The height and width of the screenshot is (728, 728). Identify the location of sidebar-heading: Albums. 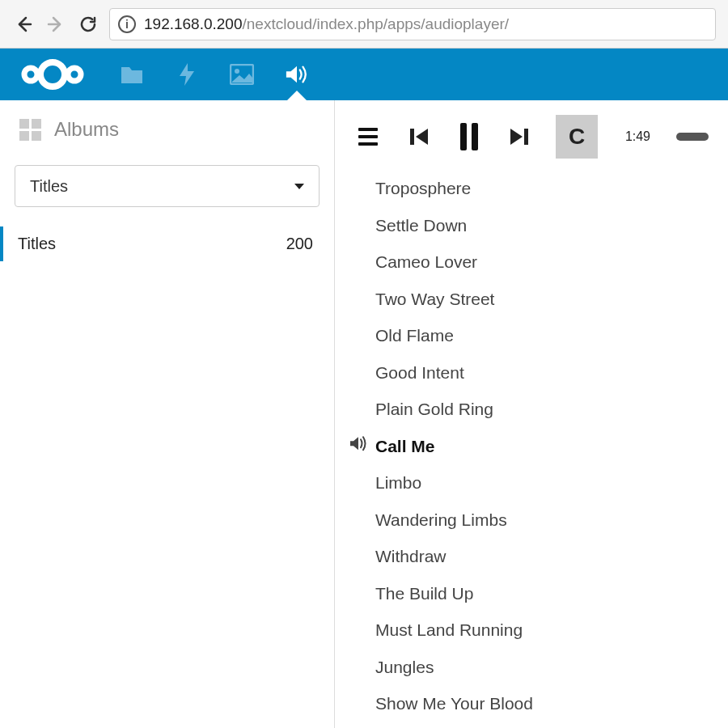
(87, 129).